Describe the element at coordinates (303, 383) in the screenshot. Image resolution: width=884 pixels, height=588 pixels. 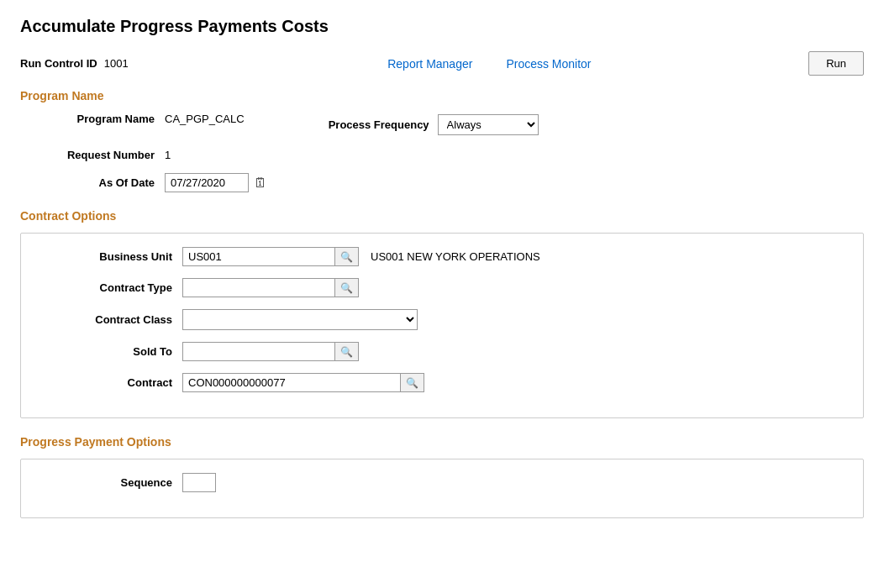
I see `contract-input-group: 🔍` at that location.